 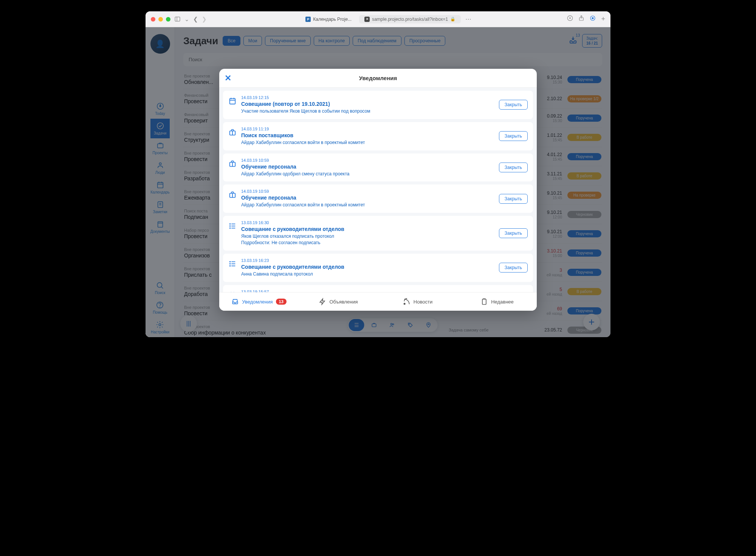 I want to click on download-icon, so click(x=570, y=19).